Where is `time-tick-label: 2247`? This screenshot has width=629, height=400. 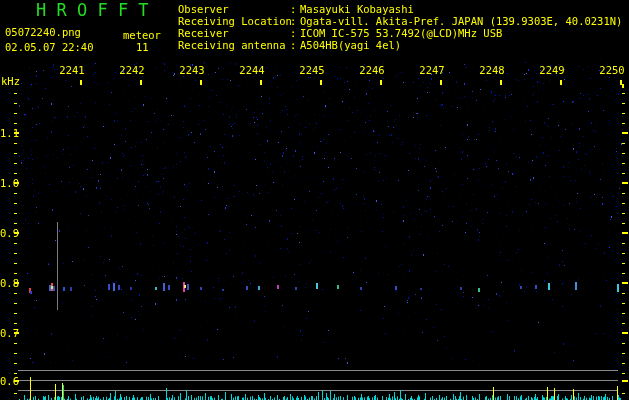
time-tick-label: 2247 is located at coordinates (432, 70).